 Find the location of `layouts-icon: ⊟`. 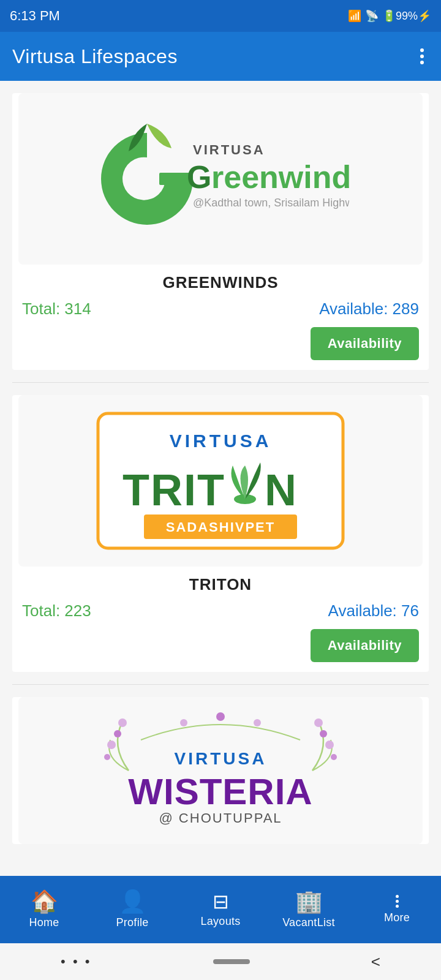

layouts-icon: ⊟ is located at coordinates (221, 902).